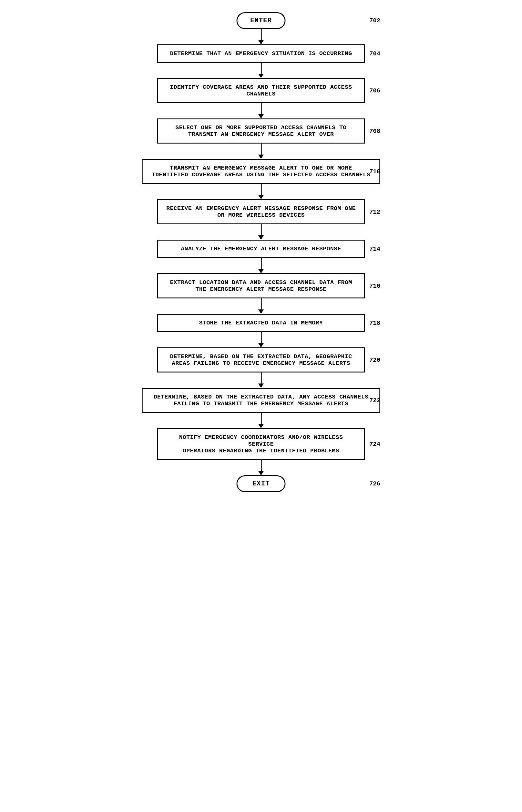  Describe the element at coordinates (261, 400) in the screenshot. I see `node-722-row: DETERMINE, BASED ON THE EXTRACTED DATA, …` at that location.